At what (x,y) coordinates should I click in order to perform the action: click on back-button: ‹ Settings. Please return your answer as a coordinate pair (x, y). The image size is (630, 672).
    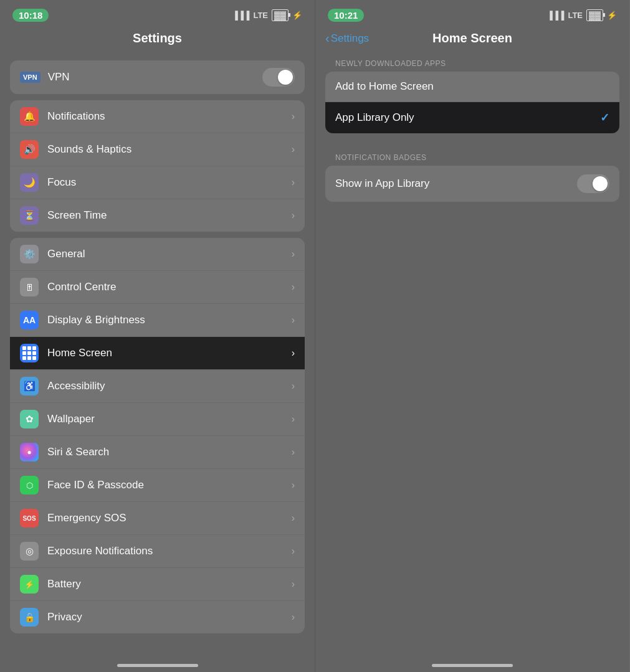
    Looking at the image, I should click on (347, 39).